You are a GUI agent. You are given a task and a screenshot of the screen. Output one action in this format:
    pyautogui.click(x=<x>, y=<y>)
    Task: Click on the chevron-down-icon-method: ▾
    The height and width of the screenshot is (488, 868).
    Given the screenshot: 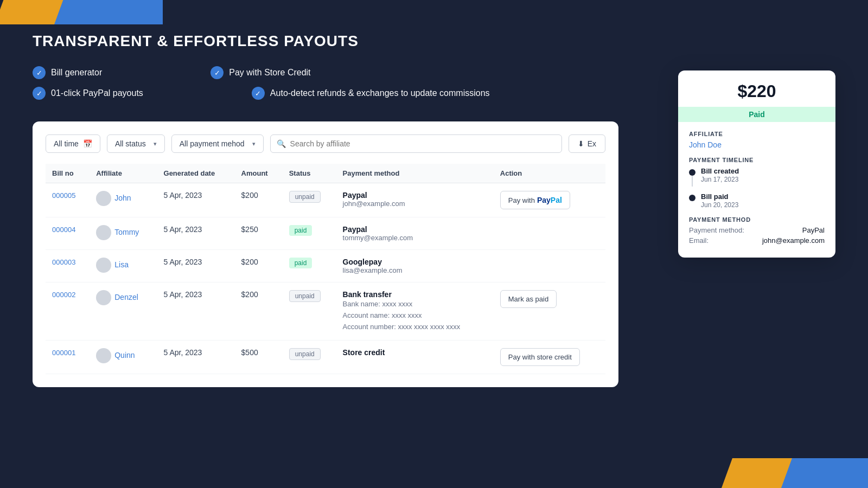 What is the action you would take?
    pyautogui.click(x=254, y=144)
    